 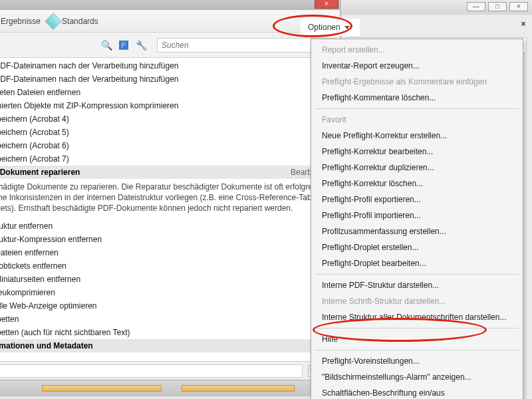 I want to click on list-item: 5 speichern (Acrobat 6), so click(x=170, y=146).